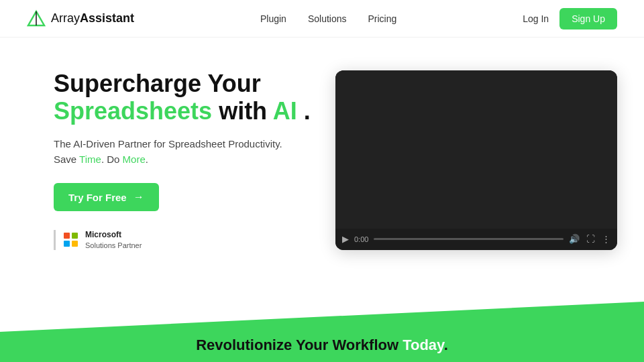 The image size is (644, 362). Describe the element at coordinates (590, 239) in the screenshot. I see `video-extra-controls: 🔊 ⛶ ⋮` at that location.